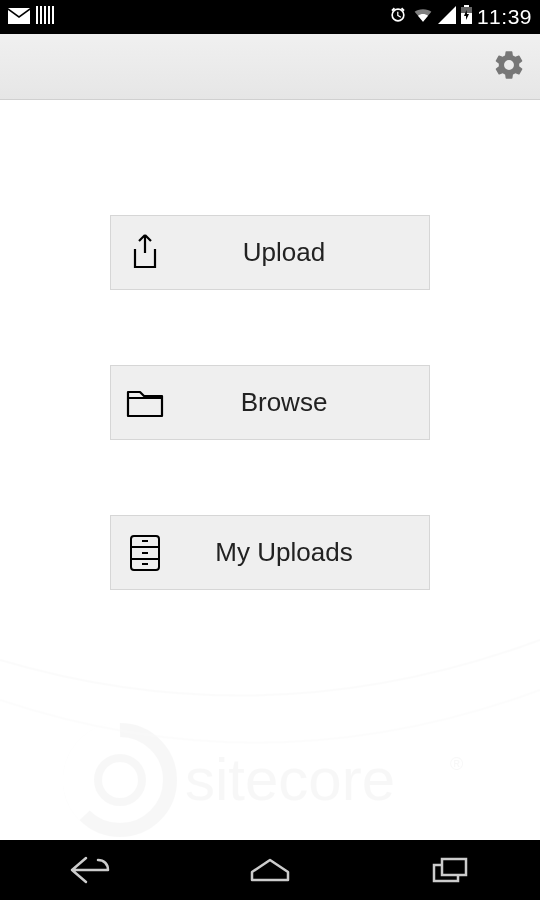 Image resolution: width=540 pixels, height=900 pixels. What do you see at coordinates (31, 18) in the screenshot?
I see `status-left` at bounding box center [31, 18].